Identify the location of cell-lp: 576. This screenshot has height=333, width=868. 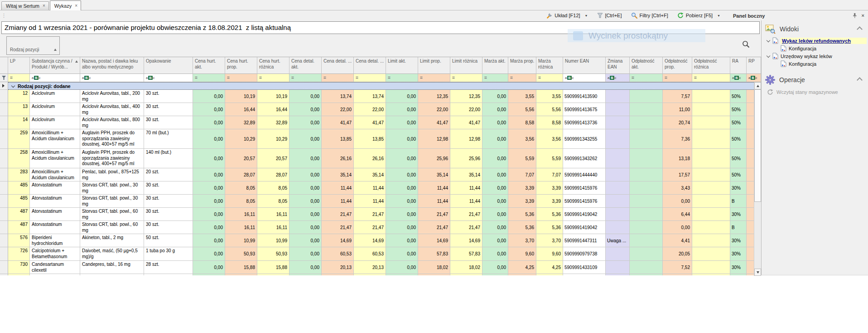
(19, 240).